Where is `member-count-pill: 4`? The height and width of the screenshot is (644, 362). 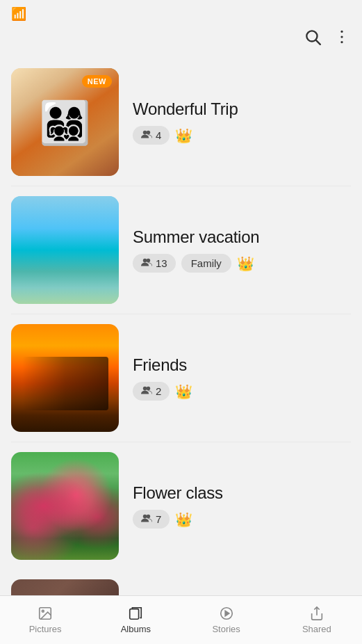 member-count-pill: 4 is located at coordinates (151, 135).